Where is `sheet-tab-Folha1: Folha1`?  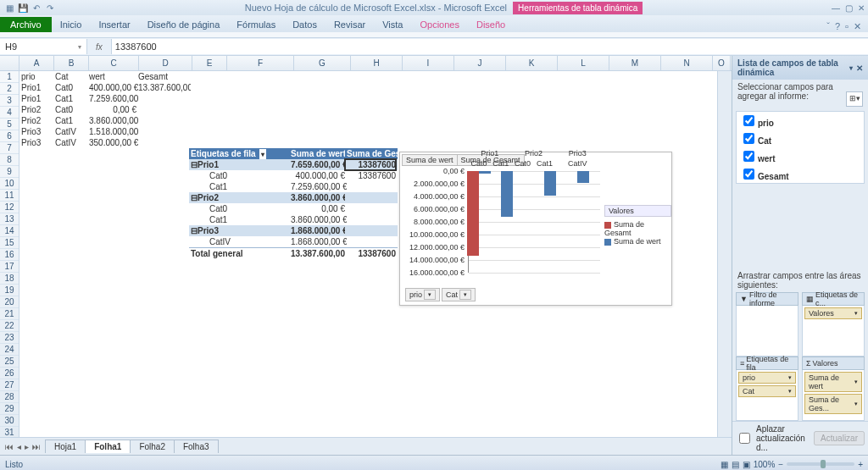
sheet-tab-Folha1: Folha1 is located at coordinates (108, 446).